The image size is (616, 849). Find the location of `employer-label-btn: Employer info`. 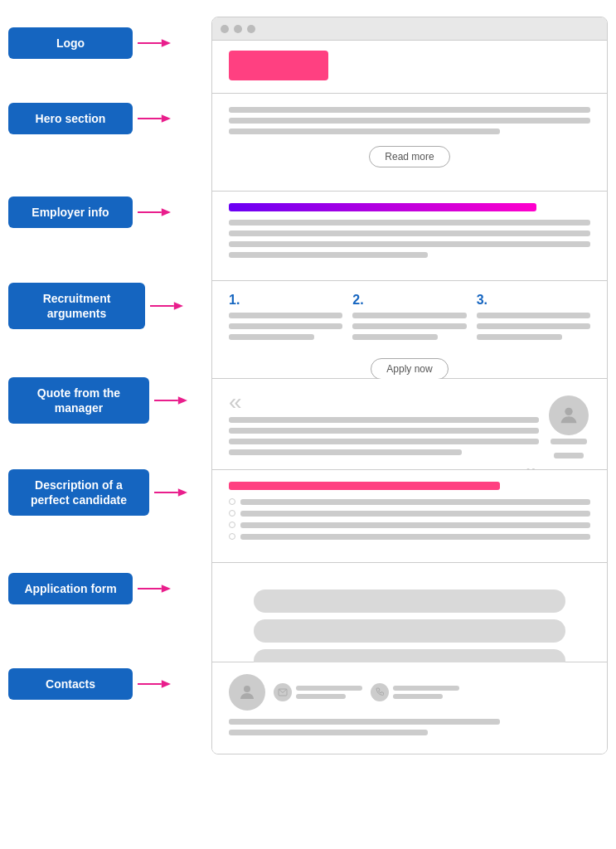

employer-label-btn: Employer info is located at coordinates (70, 212).